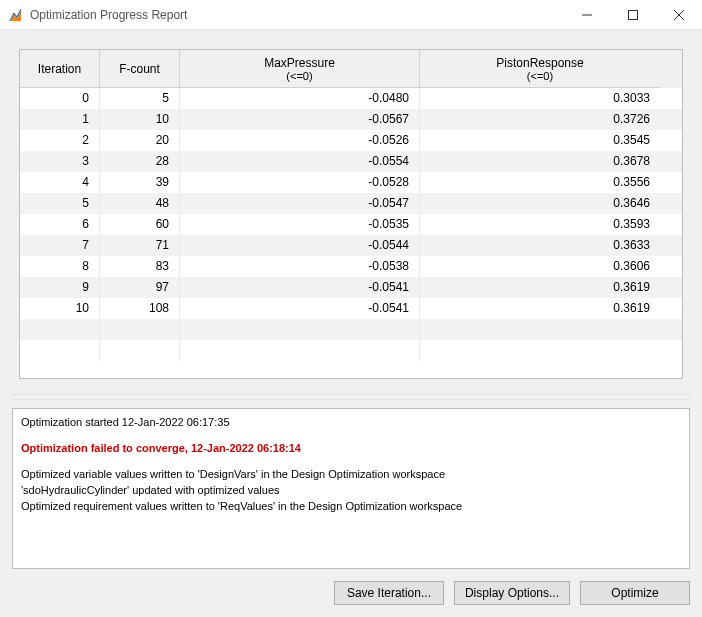  What do you see at coordinates (60, 69) in the screenshot?
I see `col-iteration: Iteration` at bounding box center [60, 69].